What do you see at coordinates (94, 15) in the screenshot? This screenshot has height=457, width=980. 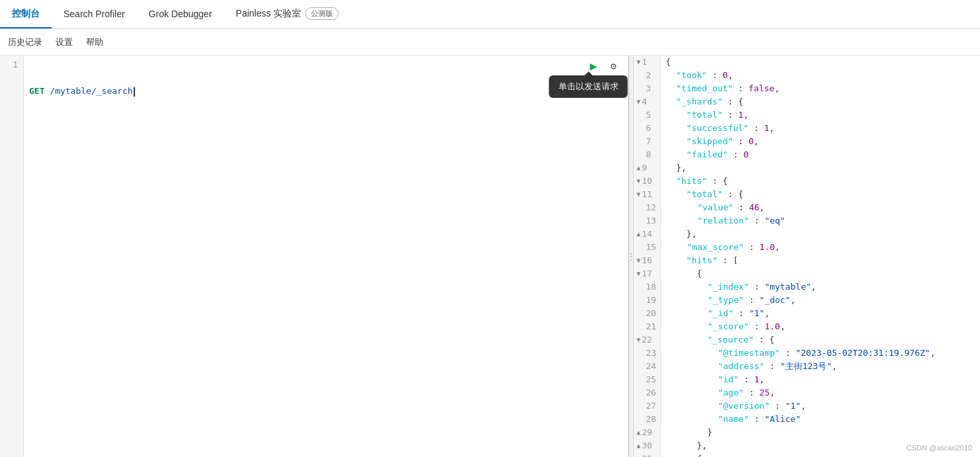 I see `tab-search-profiler: Search Profiler` at bounding box center [94, 15].